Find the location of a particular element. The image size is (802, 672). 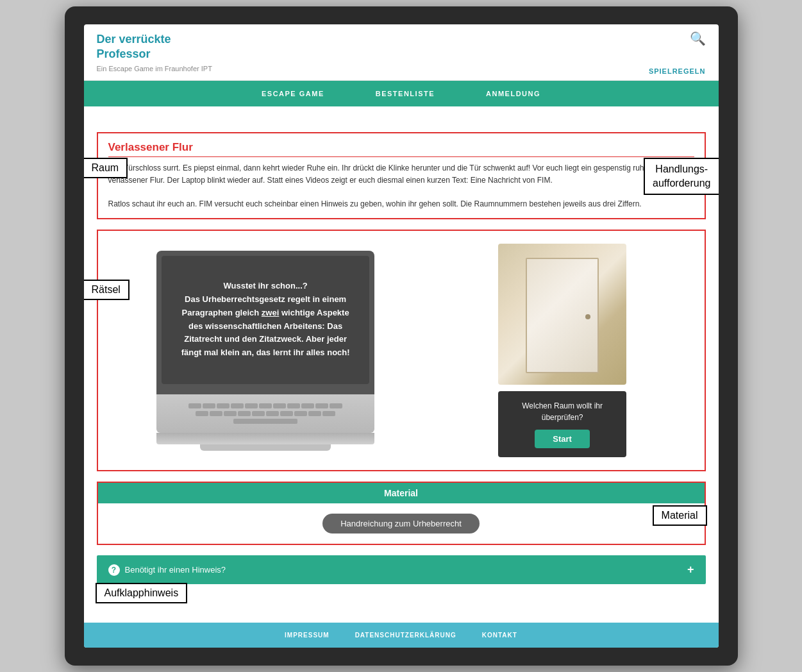

nav-bar: ESCAPE GAME BESTENLISTE ANMELDUNG is located at coordinates (401, 94).